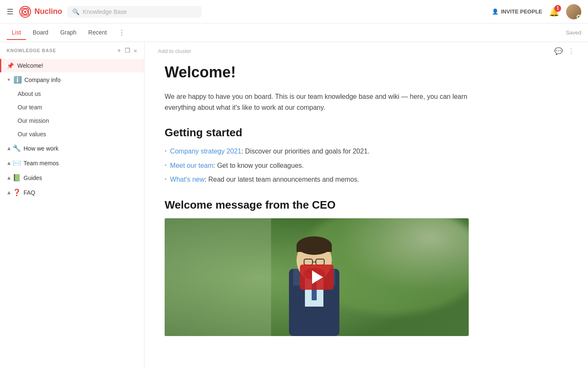 Image resolution: width=588 pixels, height=368 pixels. Describe the element at coordinates (134, 12) in the screenshot. I see `search-bar: 🔍 Knowledge Base` at that location.